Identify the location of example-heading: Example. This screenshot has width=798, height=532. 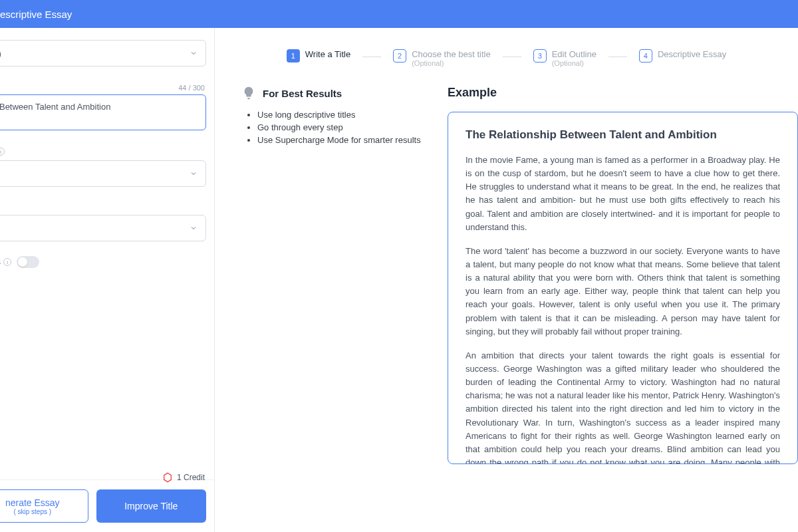
(622, 93).